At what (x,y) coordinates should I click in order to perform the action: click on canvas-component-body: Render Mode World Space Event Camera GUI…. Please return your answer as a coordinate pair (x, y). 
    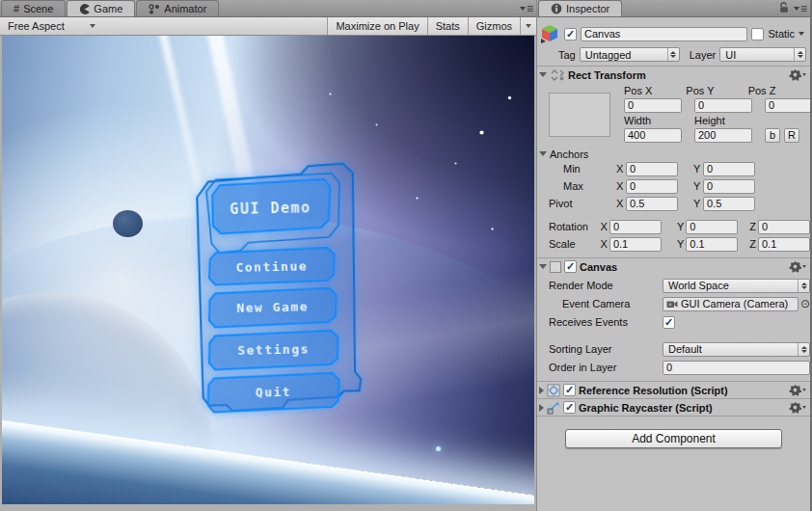
    Looking at the image, I should click on (673, 325).